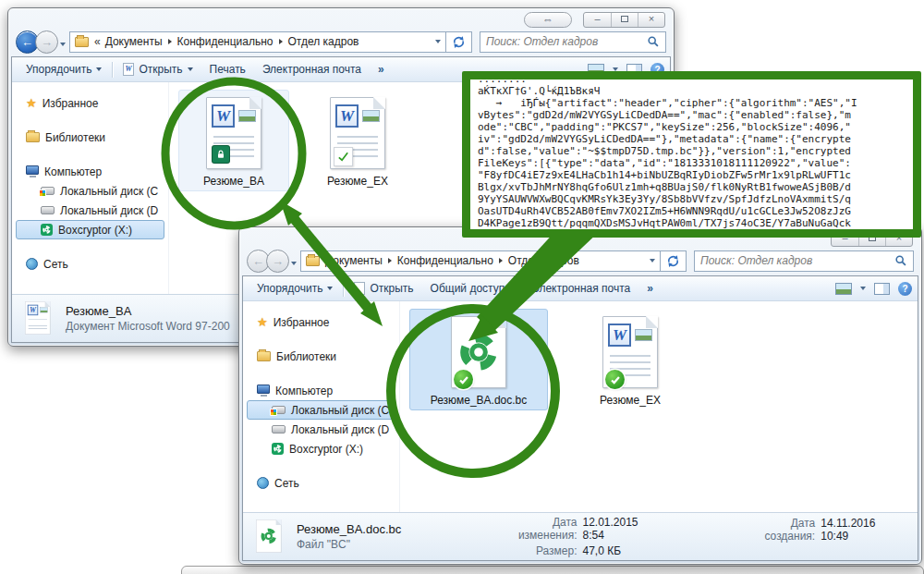 The height and width of the screenshot is (574, 924). What do you see at coordinates (341, 18) in the screenshot?
I see `window1-titlebar: ⇔ – ×` at bounding box center [341, 18].